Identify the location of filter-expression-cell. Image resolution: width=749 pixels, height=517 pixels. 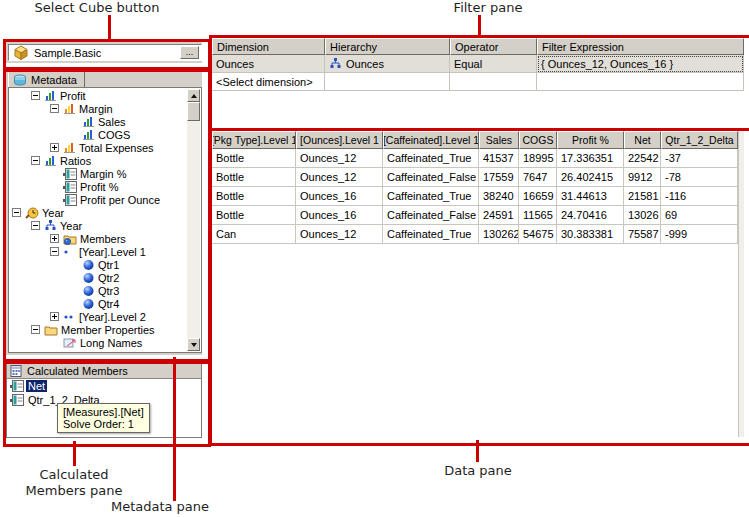
(640, 82).